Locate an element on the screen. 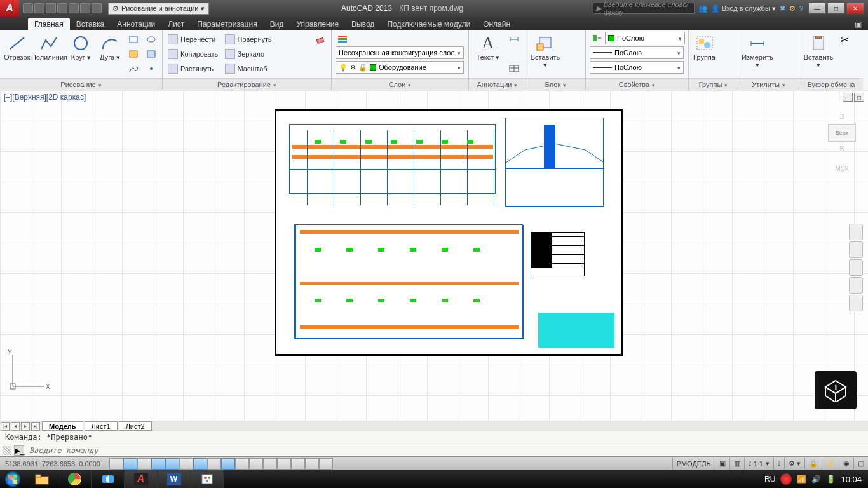 Image resolution: width=868 pixels, height=488 pixels. select-all-icon is located at coordinates (783, 39).